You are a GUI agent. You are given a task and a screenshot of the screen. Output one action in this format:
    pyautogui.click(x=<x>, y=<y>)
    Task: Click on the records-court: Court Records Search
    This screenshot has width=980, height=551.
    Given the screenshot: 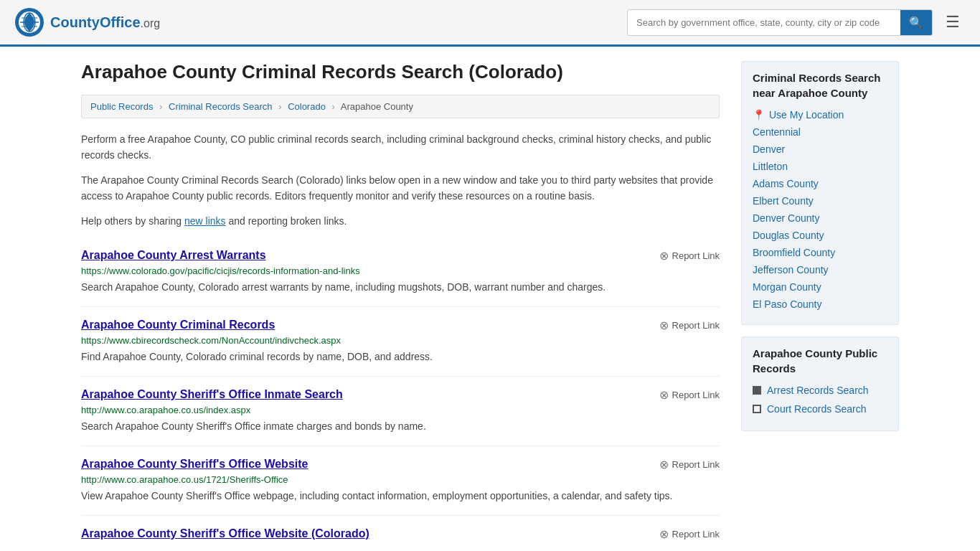 What is the action you would take?
    pyautogui.click(x=820, y=409)
    